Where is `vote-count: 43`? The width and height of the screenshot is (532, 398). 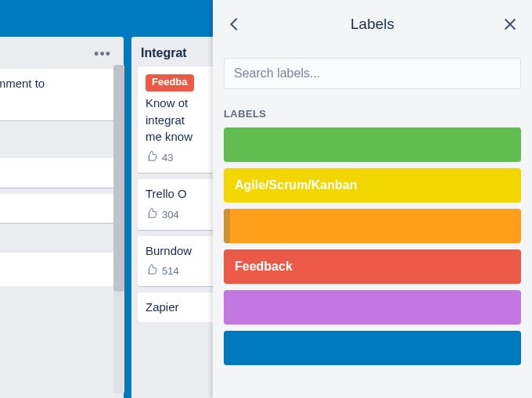 vote-count: 43 is located at coordinates (167, 158).